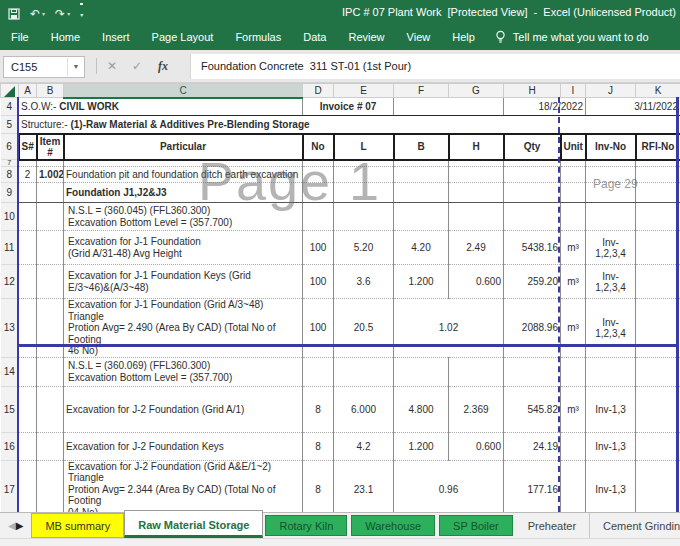 Image resolution: width=680 pixels, height=546 pixels. I want to click on cell-bh-merged: 0.96, so click(449, 486).